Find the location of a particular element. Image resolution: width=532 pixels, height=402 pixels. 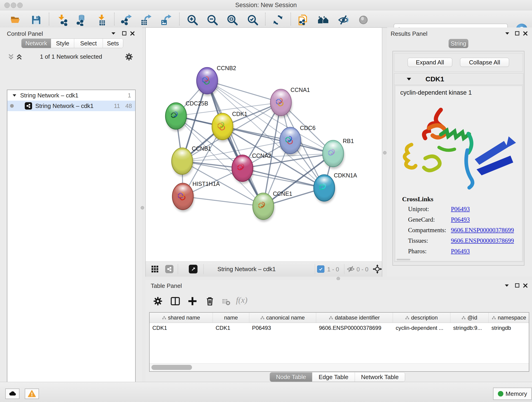

node-HIST1H1A: HIST1H1A is located at coordinates (196, 196).